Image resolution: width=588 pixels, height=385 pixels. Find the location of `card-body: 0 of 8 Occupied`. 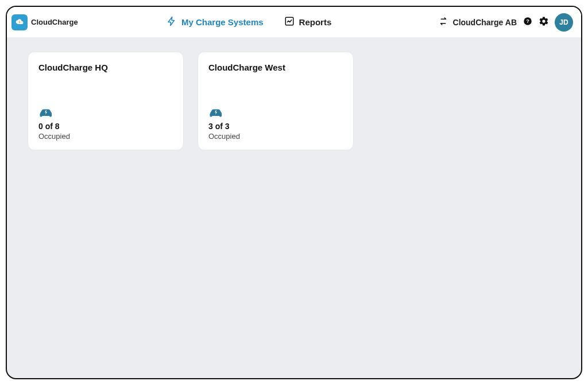

card-body: 0 of 8 Occupied is located at coordinates (106, 124).